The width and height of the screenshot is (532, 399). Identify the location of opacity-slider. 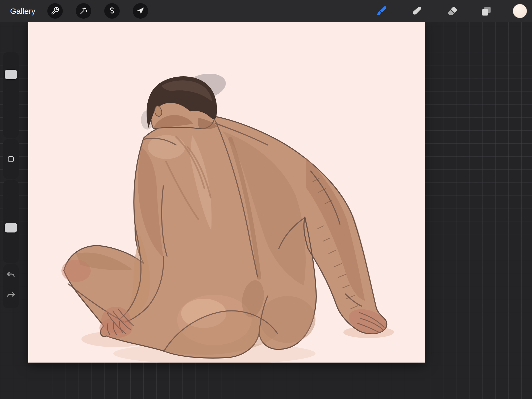
(11, 222).